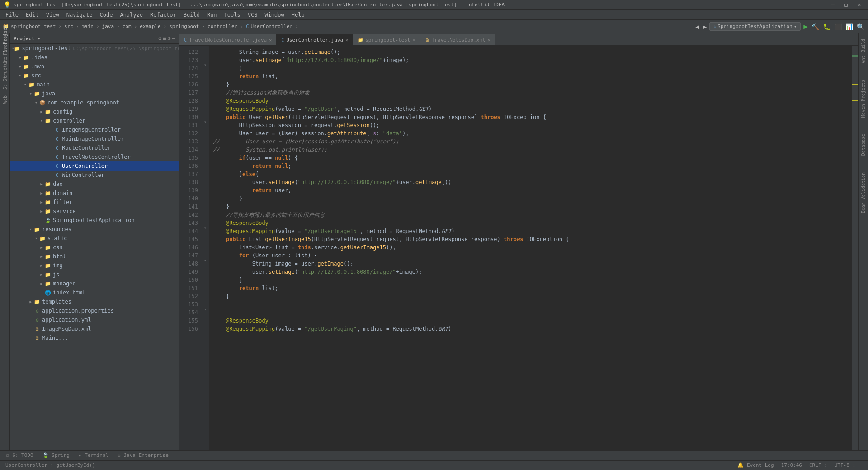 The image size is (868, 470). What do you see at coordinates (94, 229) in the screenshot?
I see `tree-item-resources: ▾ 📁 resources` at bounding box center [94, 229].